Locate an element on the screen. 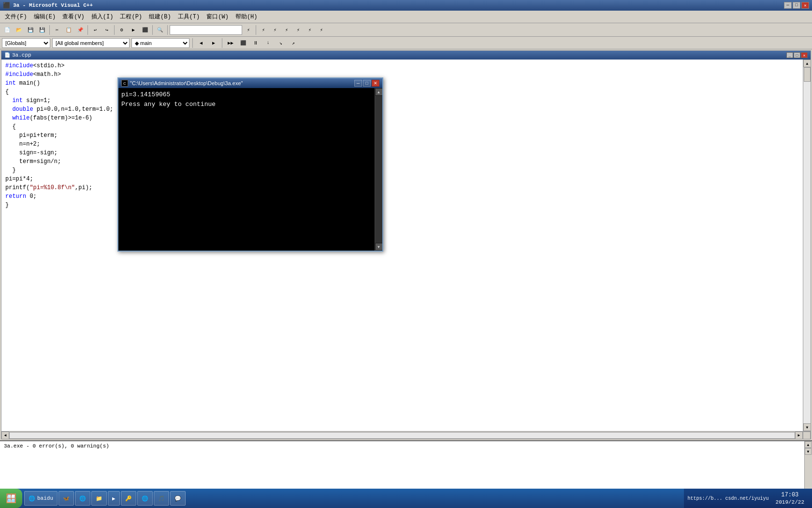 Image resolution: width=812 pixels, height=508 pixels. search-input is located at coordinates (206, 30).